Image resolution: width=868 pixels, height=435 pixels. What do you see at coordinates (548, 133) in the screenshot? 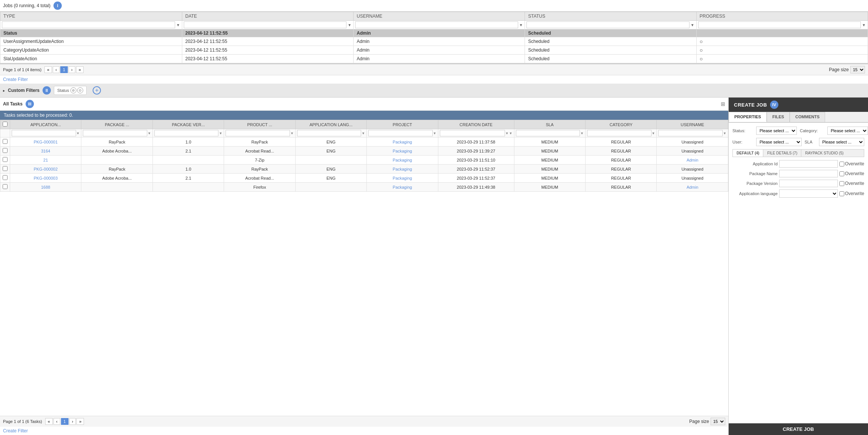
I see `sla-filter` at bounding box center [548, 133].